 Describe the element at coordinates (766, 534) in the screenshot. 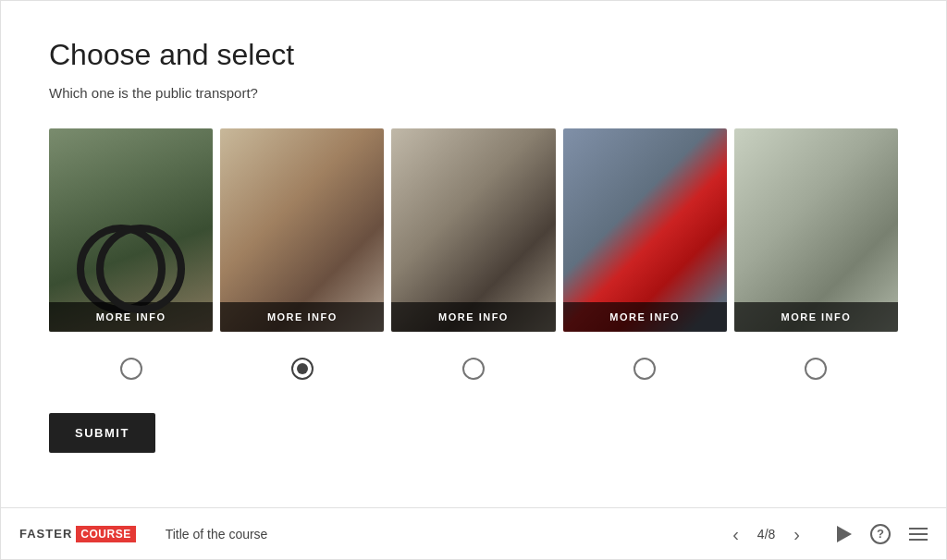

I see `page-indicator: 4/8` at that location.